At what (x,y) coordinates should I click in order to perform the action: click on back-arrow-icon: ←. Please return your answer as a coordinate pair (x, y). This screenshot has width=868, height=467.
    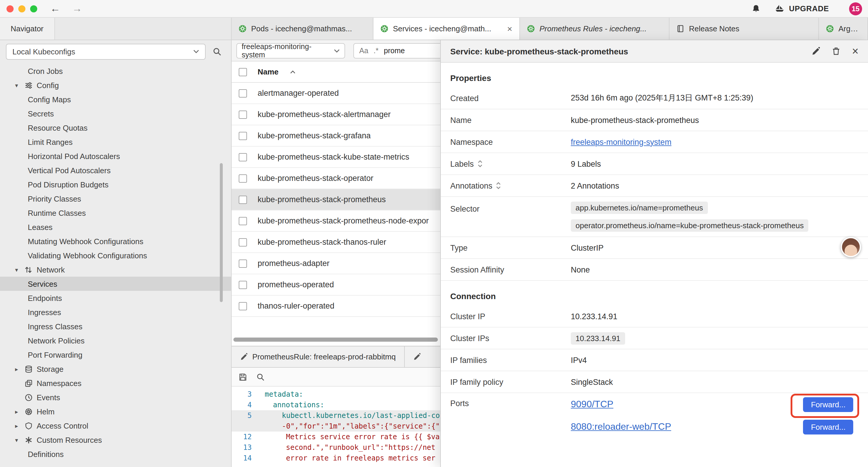
    Looking at the image, I should click on (55, 9).